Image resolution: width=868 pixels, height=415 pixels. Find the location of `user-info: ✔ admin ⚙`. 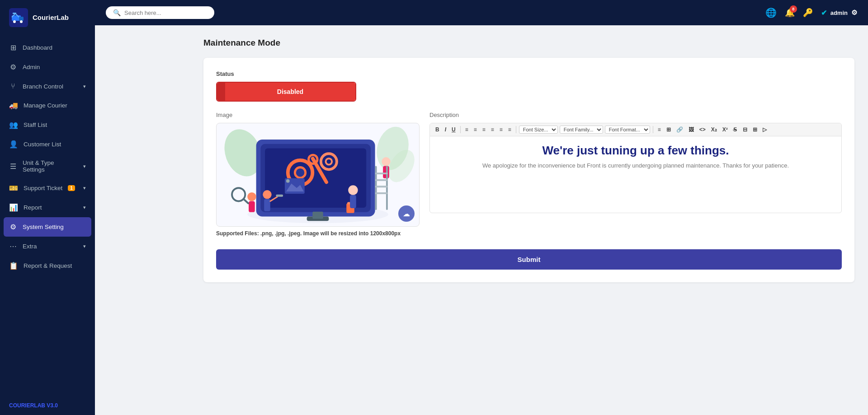

user-info: ✔ admin ⚙ is located at coordinates (839, 13).